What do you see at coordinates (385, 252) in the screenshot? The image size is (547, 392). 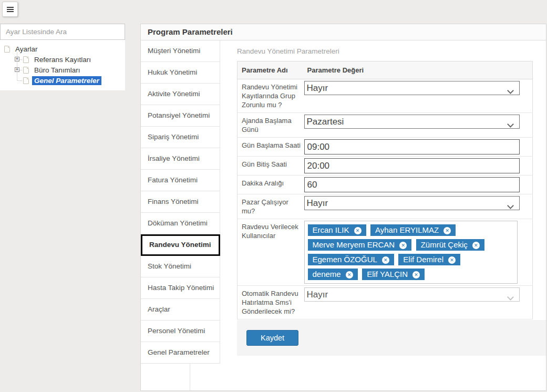 I see `table-row: Ravdevu Verilecek Kullanıcılar Ercan ILI…` at bounding box center [385, 252].